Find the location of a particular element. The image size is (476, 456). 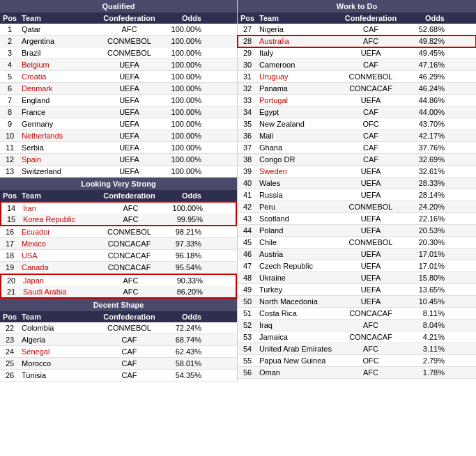

row-odds: 28.33% is located at coordinates (425, 183).